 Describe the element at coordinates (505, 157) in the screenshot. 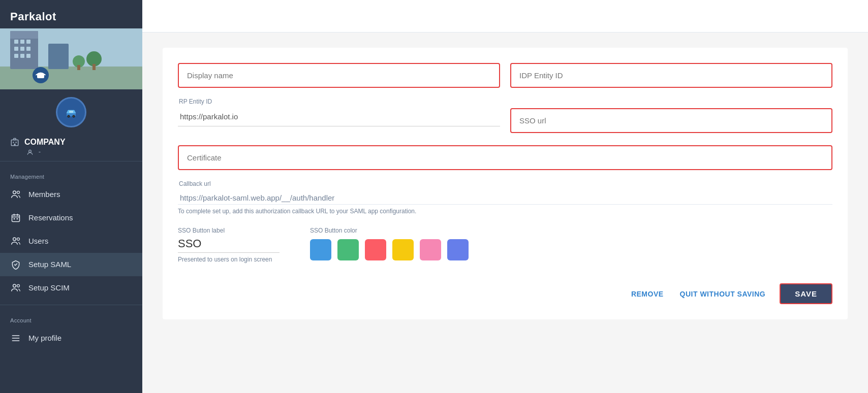

I see `certificate-group` at that location.